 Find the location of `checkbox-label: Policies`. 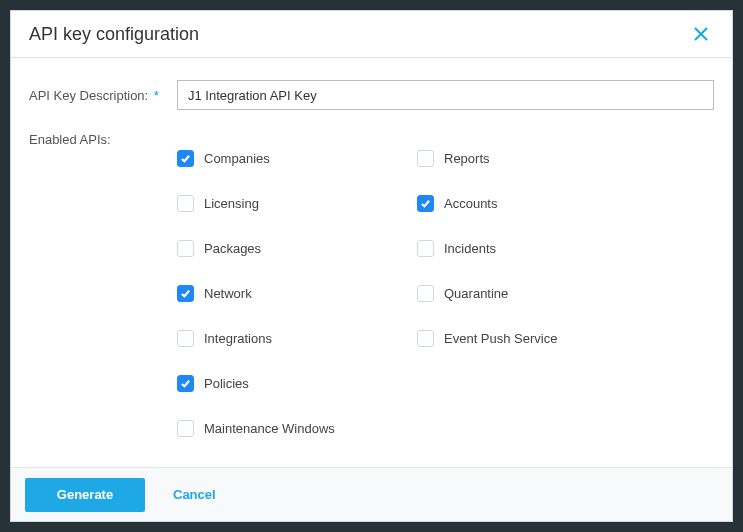

checkbox-label: Policies is located at coordinates (226, 384).